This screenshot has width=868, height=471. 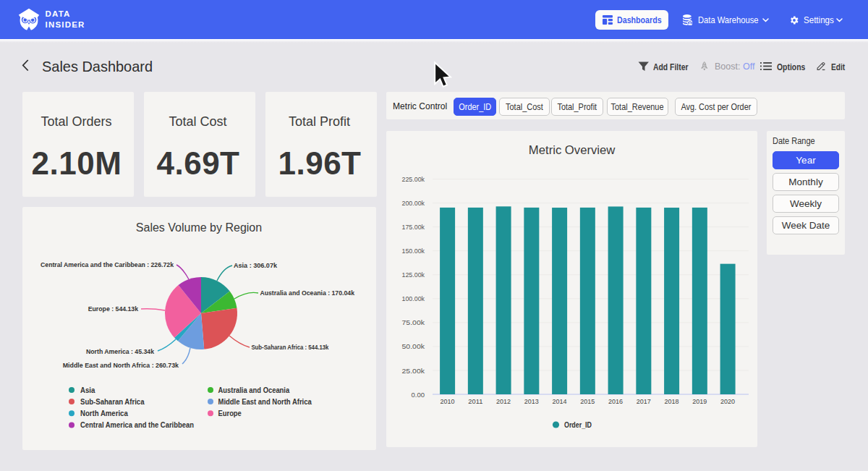 What do you see at coordinates (414, 275) in the screenshot?
I see `svg-text: 125.00k` at bounding box center [414, 275].